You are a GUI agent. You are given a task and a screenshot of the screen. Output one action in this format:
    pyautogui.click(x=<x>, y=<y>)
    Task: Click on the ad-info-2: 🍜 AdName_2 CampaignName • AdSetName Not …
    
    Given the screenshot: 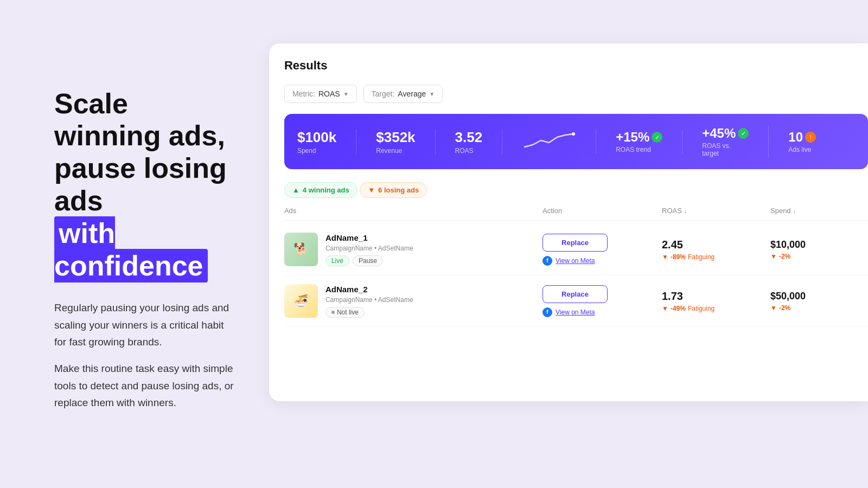 What is the action you would take?
    pyautogui.click(x=413, y=301)
    